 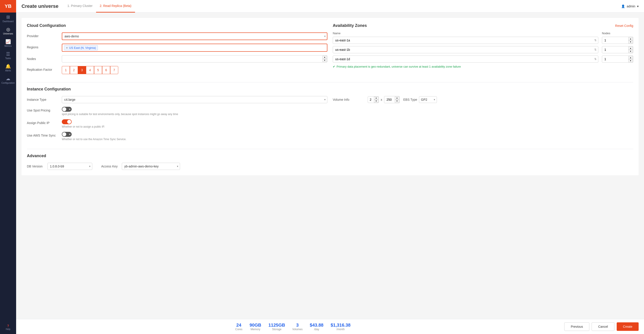 I want to click on instance-type-row: Instance Type c4.large ▾, so click(x=177, y=100).